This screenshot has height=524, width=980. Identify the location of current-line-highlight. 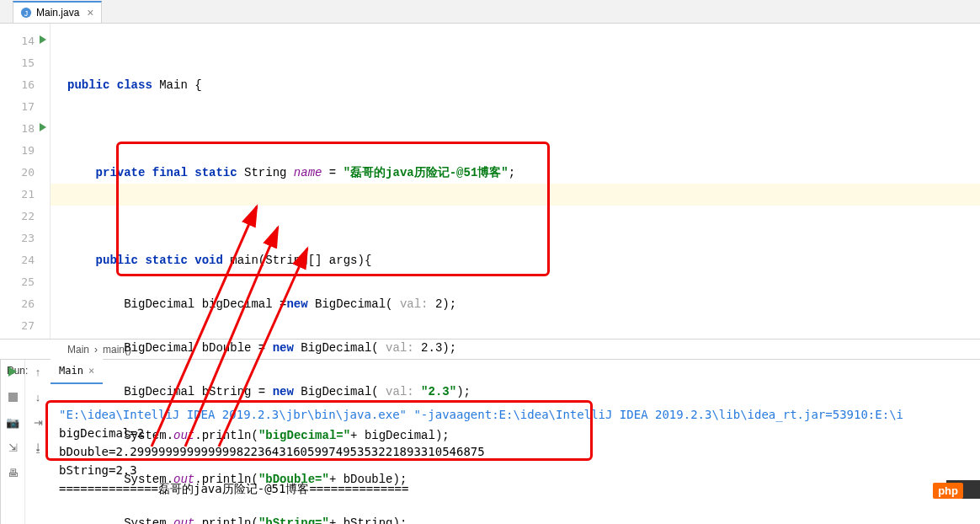
(515, 195).